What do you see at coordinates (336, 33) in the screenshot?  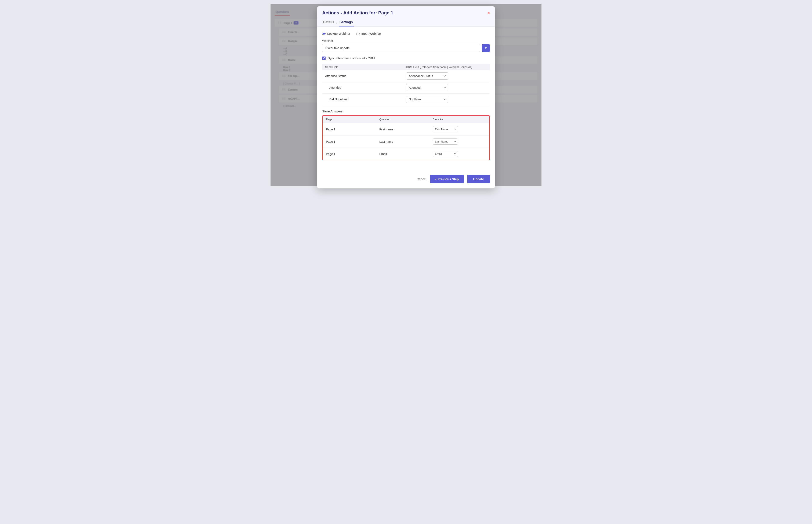 I see `radio-lookup-label: Lookup Webinar` at bounding box center [336, 33].